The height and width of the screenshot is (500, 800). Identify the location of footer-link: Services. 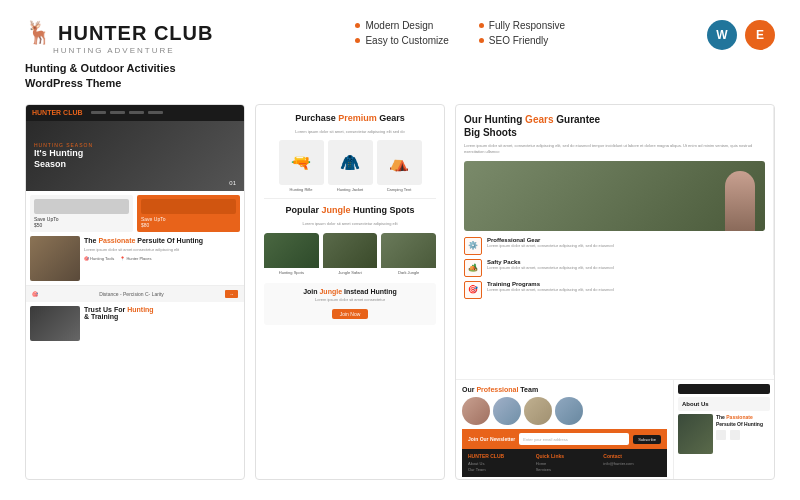
(565, 470).